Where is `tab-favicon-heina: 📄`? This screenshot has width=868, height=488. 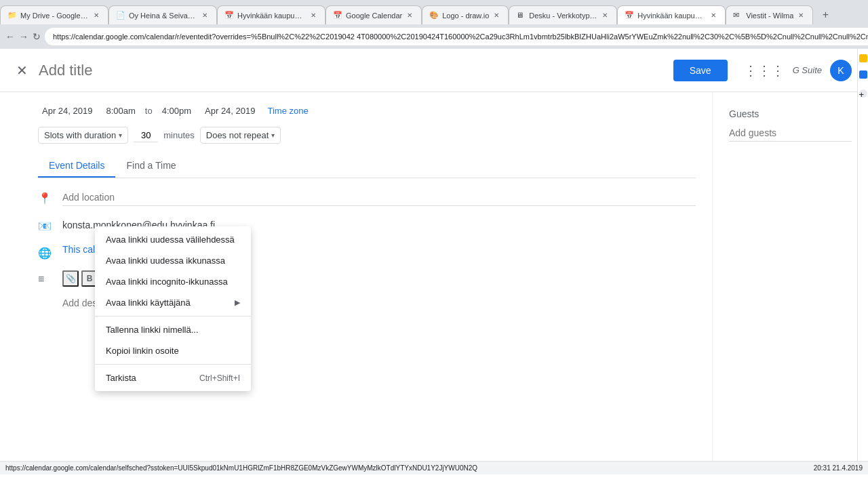
tab-favicon-heina: 📄 is located at coordinates (121, 16).